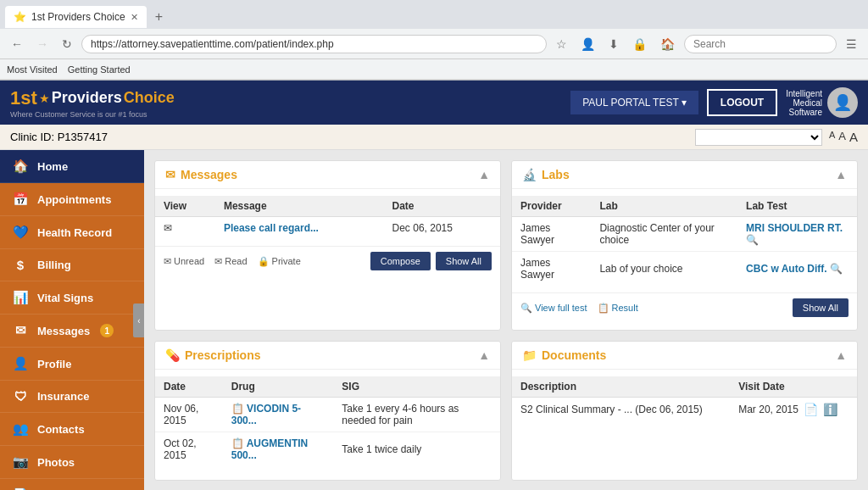 The width and height of the screenshot is (868, 490). I want to click on logo-tagline: Where Customer Service is our #1 focus, so click(92, 114).